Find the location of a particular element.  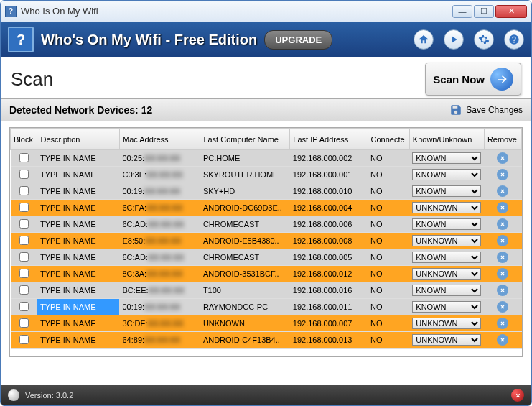

save-changes-button: Save Changes is located at coordinates (486, 110).